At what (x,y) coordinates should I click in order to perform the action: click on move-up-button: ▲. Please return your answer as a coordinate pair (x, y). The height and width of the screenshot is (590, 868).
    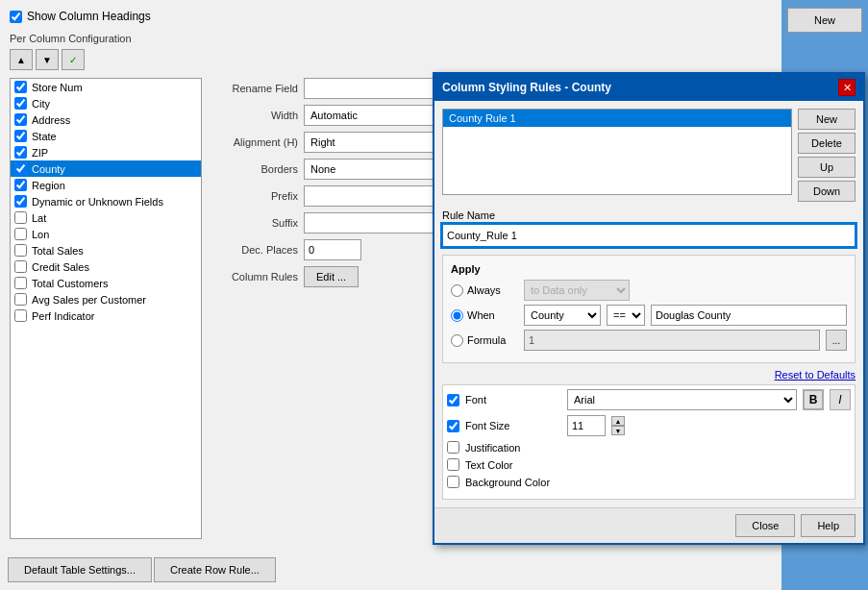
    Looking at the image, I should click on (21, 60).